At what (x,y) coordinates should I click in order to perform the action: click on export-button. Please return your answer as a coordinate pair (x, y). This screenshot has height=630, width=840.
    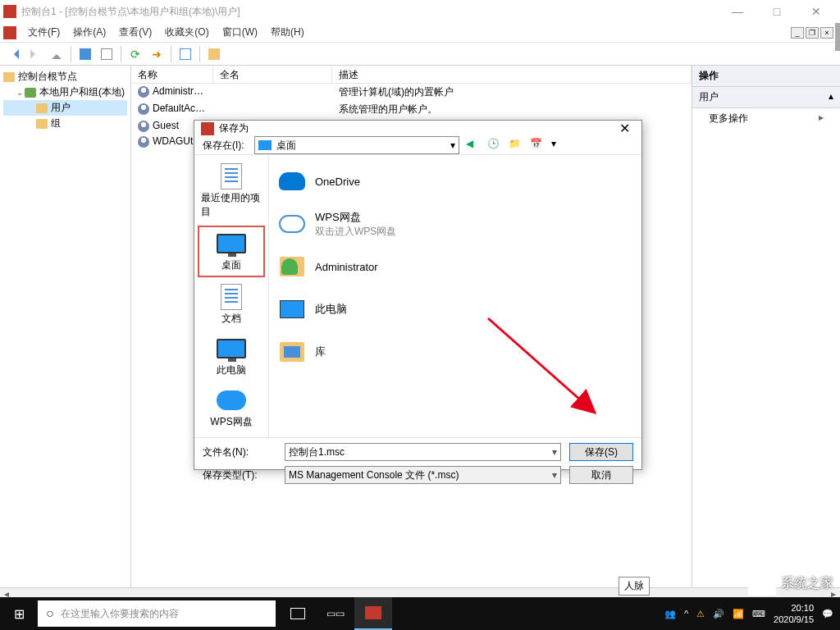
    Looking at the image, I should click on (107, 54).